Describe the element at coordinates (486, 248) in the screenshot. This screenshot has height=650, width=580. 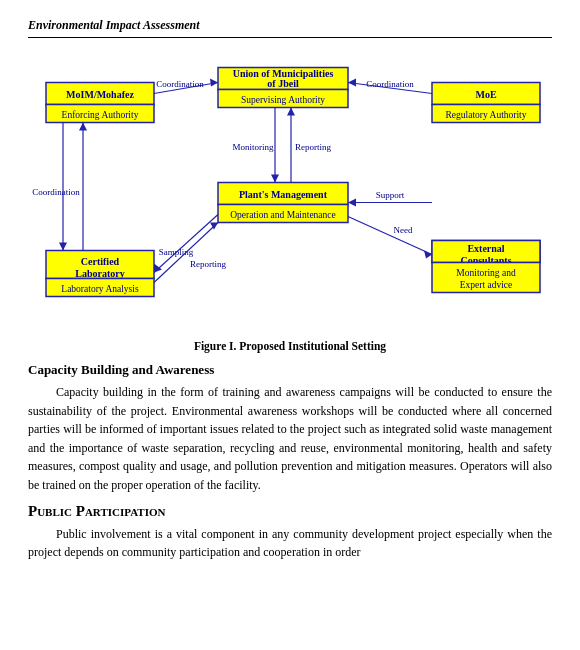
I see `svg-text: External` at that location.